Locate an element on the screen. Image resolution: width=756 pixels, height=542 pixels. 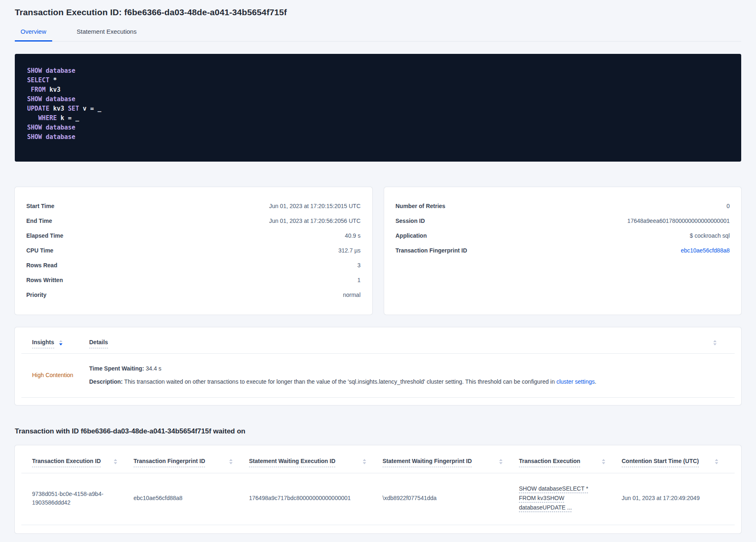
column-header-label: Statement Waiting Fingerprint ID is located at coordinates (427, 462).